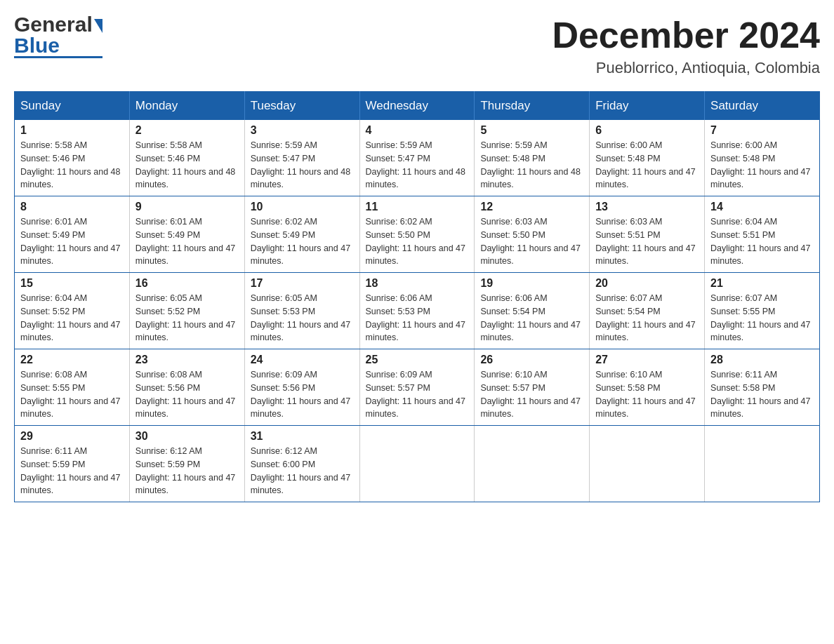  Describe the element at coordinates (187, 464) in the screenshot. I see `calendar-day-cell: 30 Sunrise: 6:12 AM Sunset: 5:59 PM Dayl…` at that location.